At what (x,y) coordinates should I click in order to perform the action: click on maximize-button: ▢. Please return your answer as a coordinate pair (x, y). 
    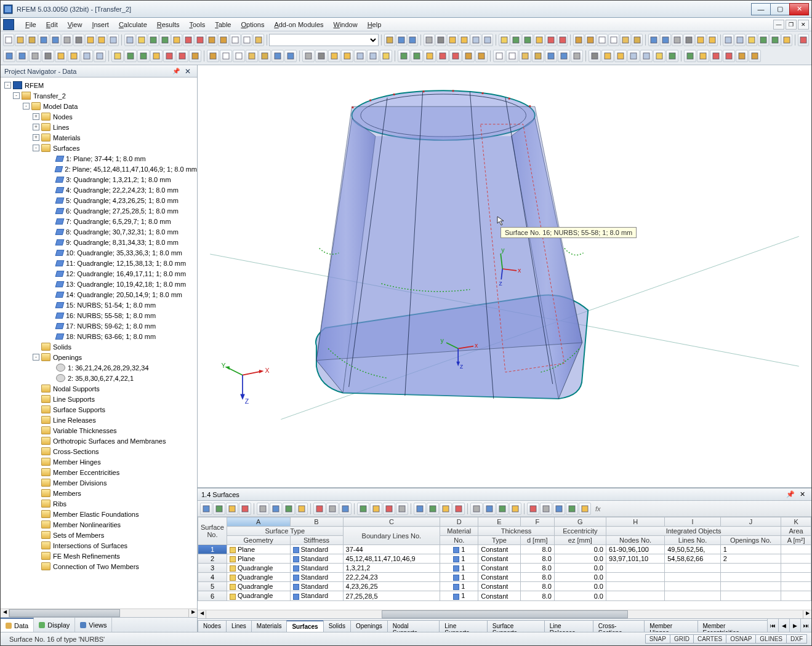
    Looking at the image, I should click on (780, 9).